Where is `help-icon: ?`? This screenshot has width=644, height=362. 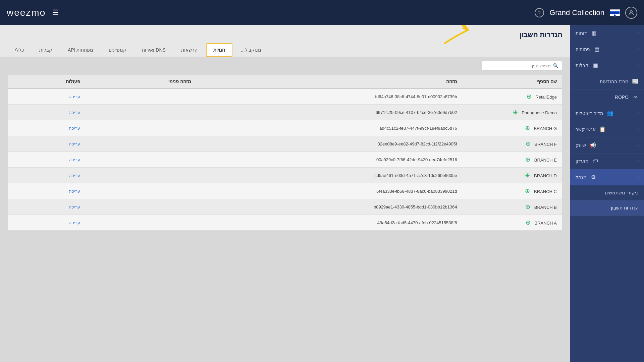
help-icon: ? is located at coordinates (539, 13).